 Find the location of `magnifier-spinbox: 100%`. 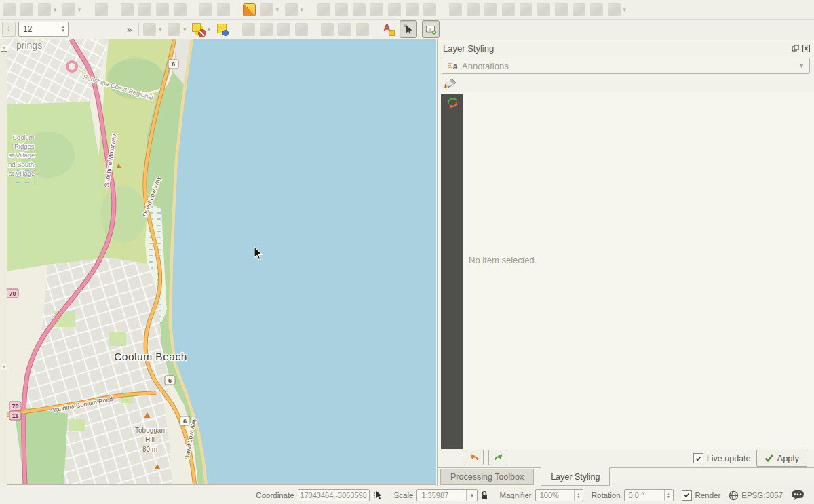

magnifier-spinbox: 100% is located at coordinates (559, 495).